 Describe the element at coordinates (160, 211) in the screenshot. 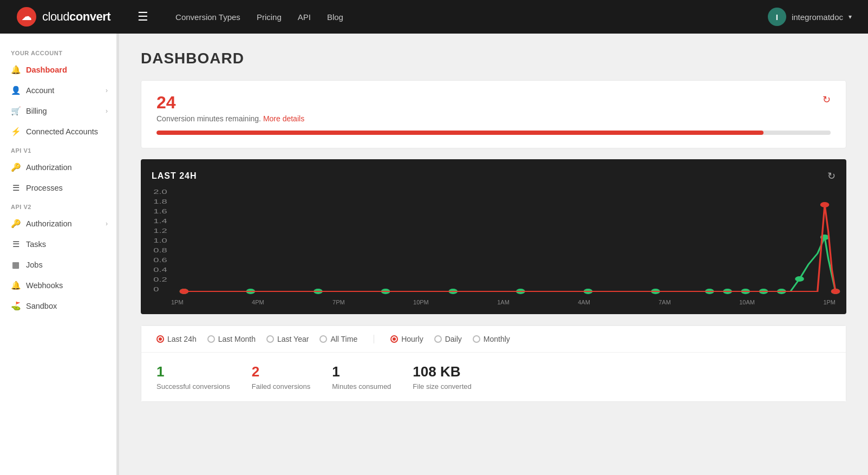

I see `svg-text: 1.6` at that location.